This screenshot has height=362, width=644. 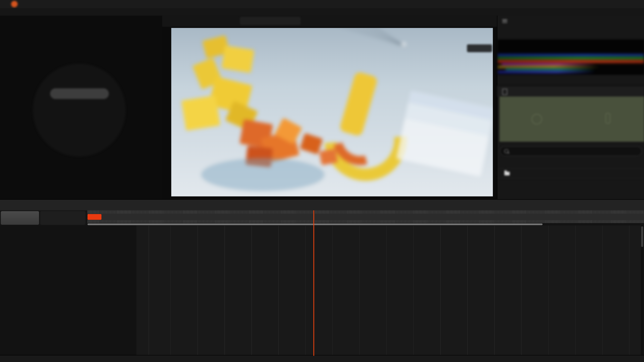 I want to click on fps-limit-box, so click(x=20, y=218).